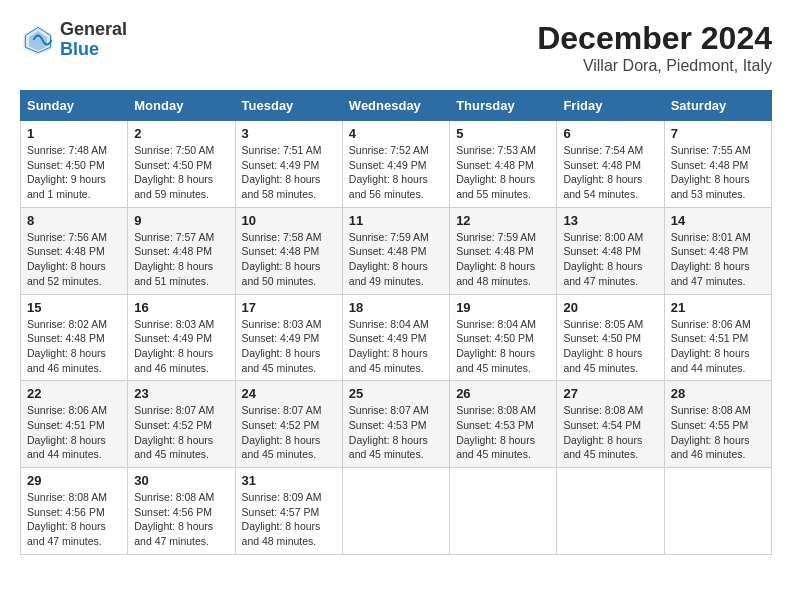 This screenshot has height=612, width=792. I want to click on calendar-cell: 21 Sunrise: 8:06 AMSunset: 4:51 PMDaylig…, so click(718, 338).